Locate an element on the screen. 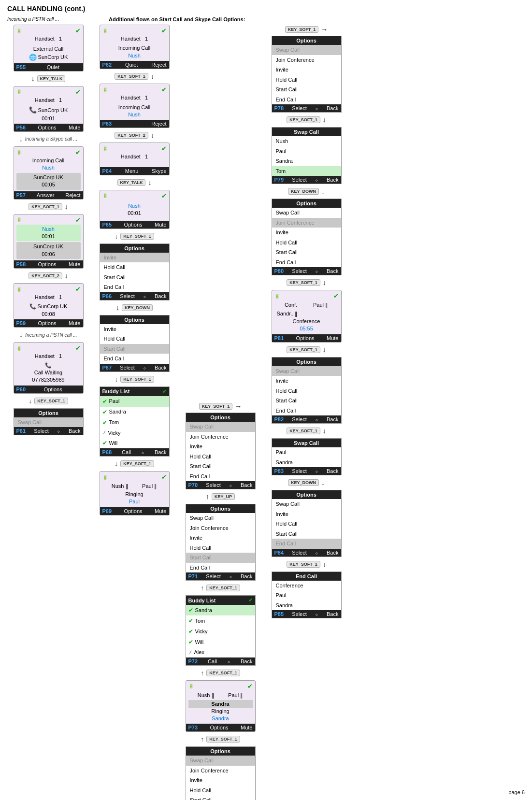 The image size is (532, 800). p79-tom: Tom is located at coordinates (306, 171).